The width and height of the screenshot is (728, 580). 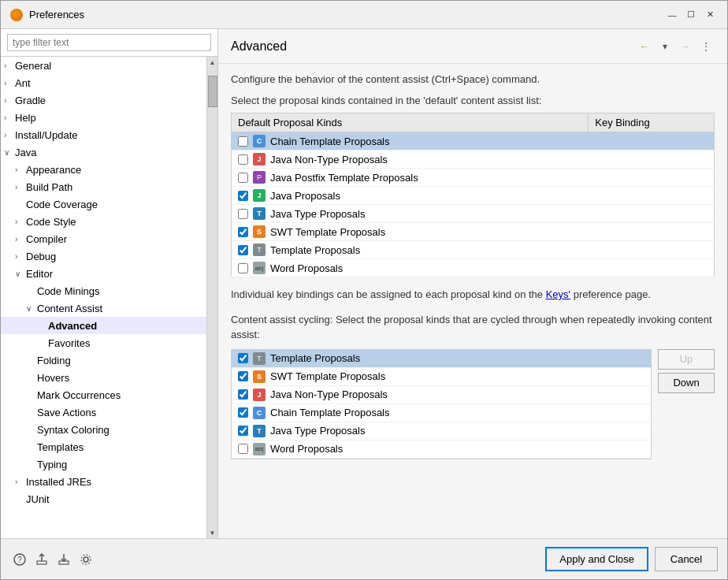 What do you see at coordinates (243, 430) in the screenshot?
I see `cycling-cb-java-type` at bounding box center [243, 430].